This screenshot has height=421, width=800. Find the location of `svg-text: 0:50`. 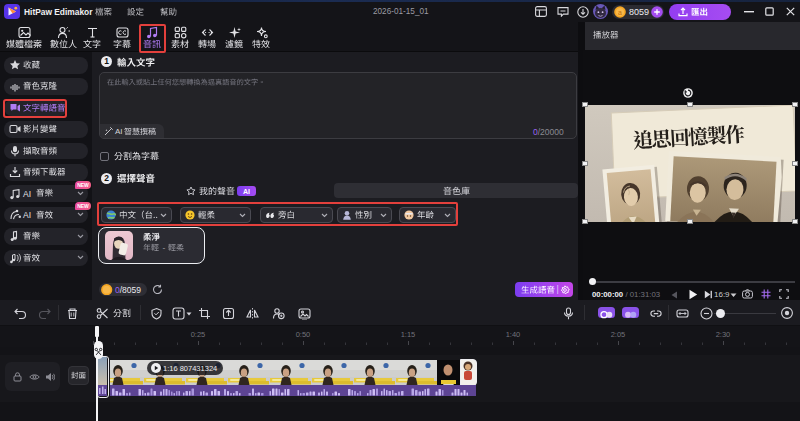

svg-text: 0:50 is located at coordinates (304, 334).